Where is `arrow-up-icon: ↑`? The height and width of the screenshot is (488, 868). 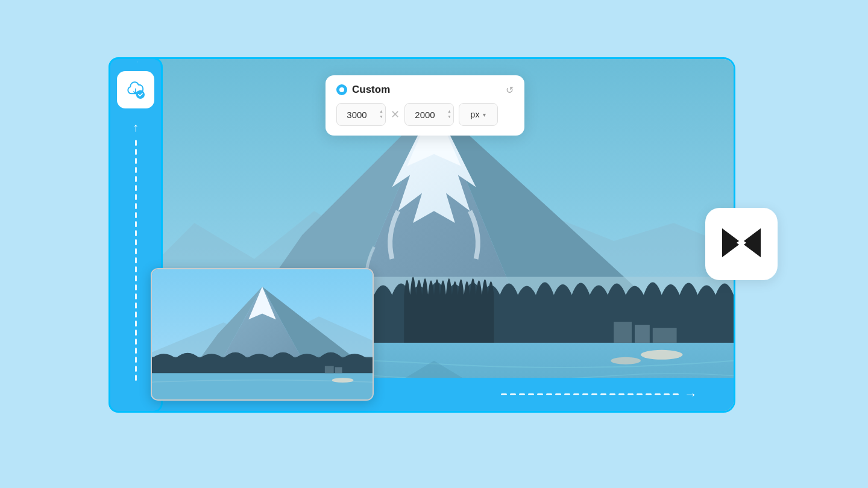 arrow-up-icon: ↑ is located at coordinates (136, 128).